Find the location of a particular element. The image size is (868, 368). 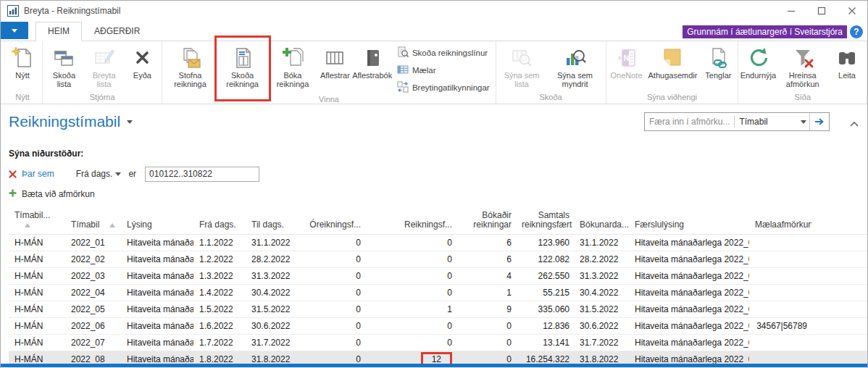

table-cell: 2022_04 is located at coordinates (93, 293).